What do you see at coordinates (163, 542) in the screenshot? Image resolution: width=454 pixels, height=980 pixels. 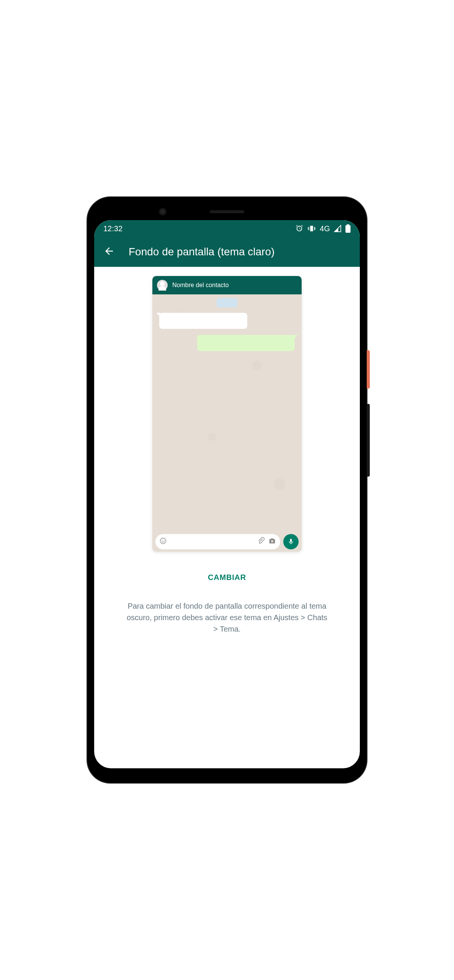 I see `emoji-icon` at bounding box center [163, 542].